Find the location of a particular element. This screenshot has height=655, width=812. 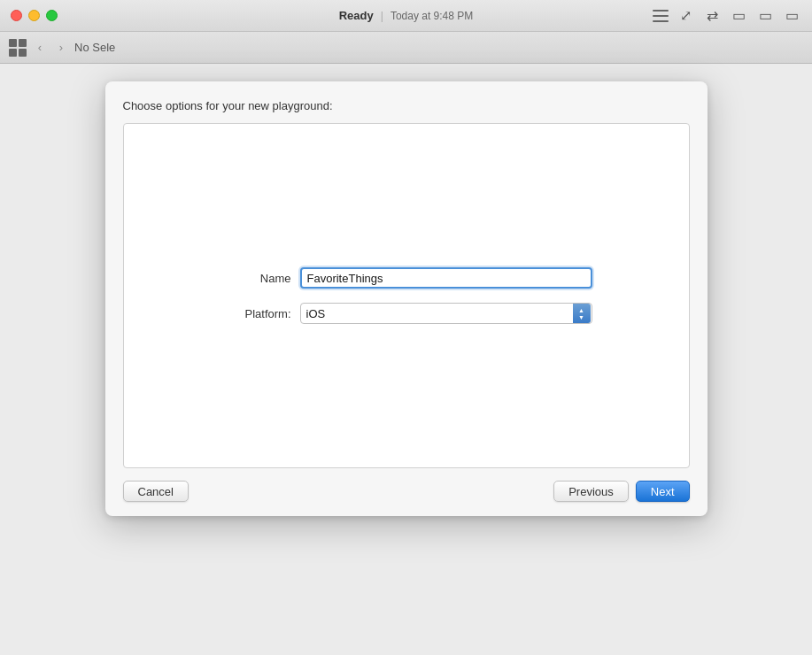

nav-back-button: ‹ is located at coordinates (40, 48).